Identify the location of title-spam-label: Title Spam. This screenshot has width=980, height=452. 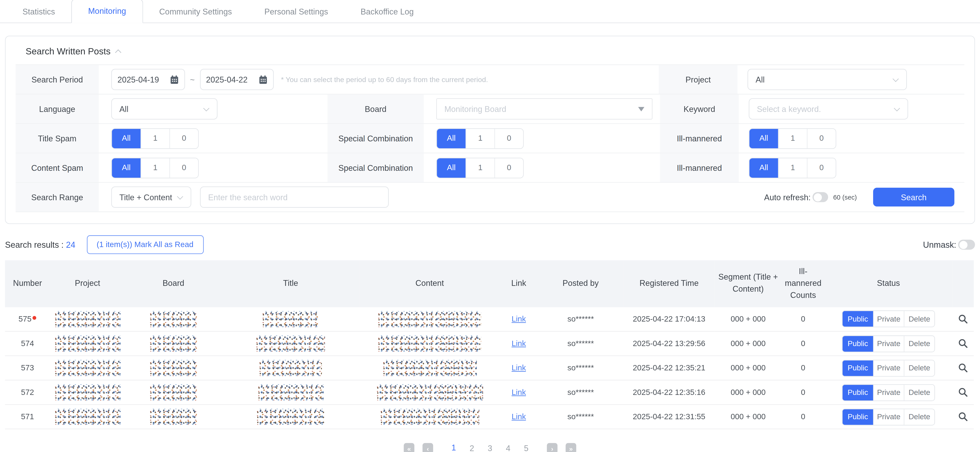
(57, 139).